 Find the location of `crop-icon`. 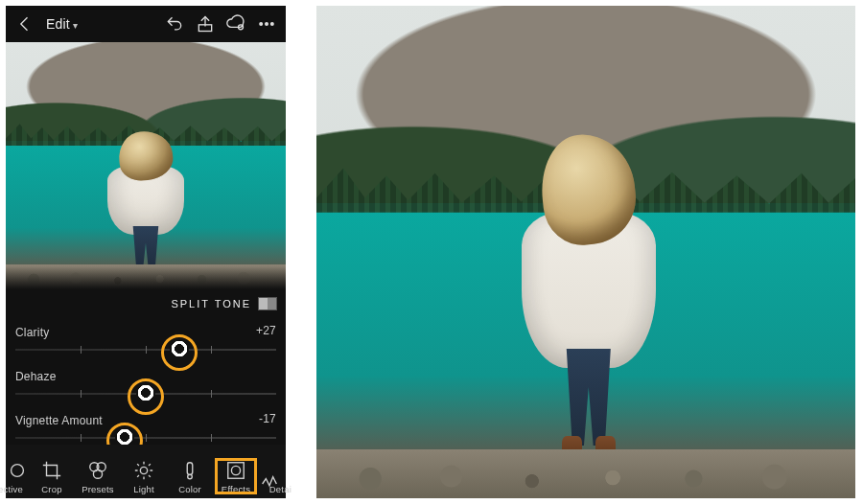

crop-icon is located at coordinates (52, 470).